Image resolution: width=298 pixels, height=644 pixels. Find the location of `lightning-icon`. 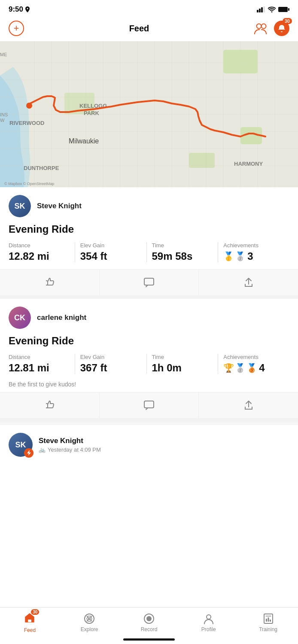

lightning-icon is located at coordinates (29, 453).